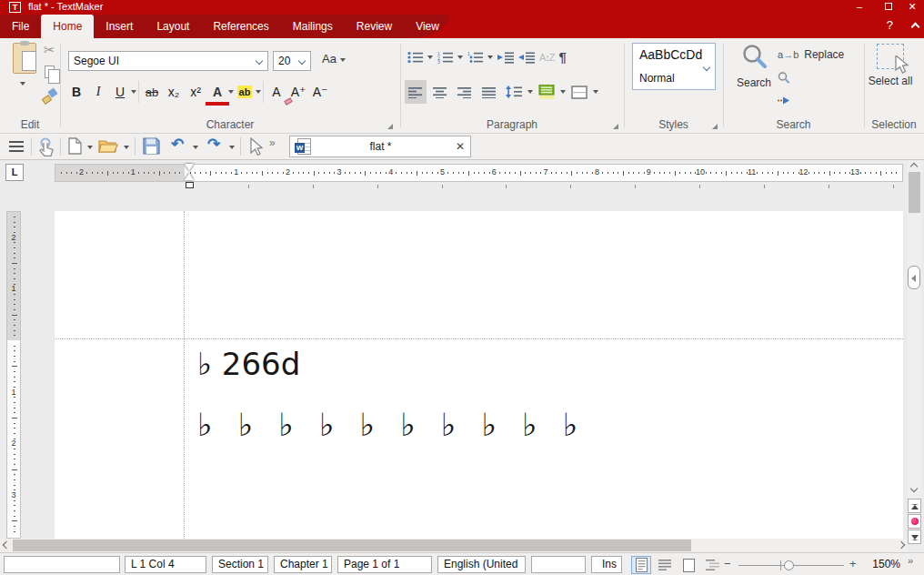  I want to click on clear-formatting-button: A, so click(276, 92).